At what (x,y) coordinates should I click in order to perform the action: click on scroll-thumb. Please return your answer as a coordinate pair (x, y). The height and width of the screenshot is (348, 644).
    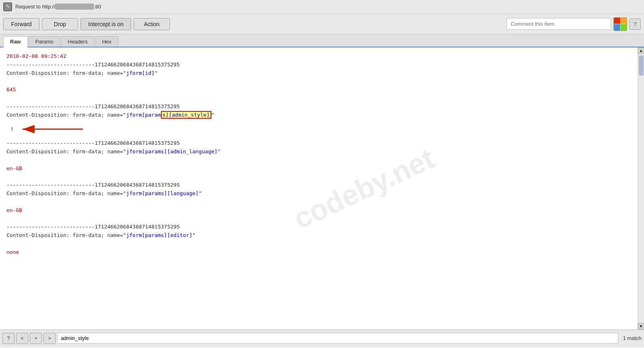
    Looking at the image, I should click on (641, 66).